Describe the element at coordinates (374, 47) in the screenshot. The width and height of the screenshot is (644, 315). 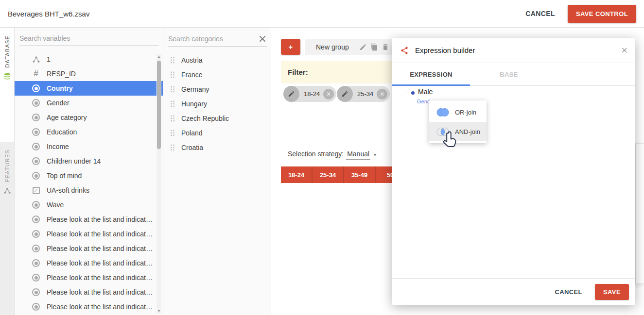
I see `copy-icon` at that location.